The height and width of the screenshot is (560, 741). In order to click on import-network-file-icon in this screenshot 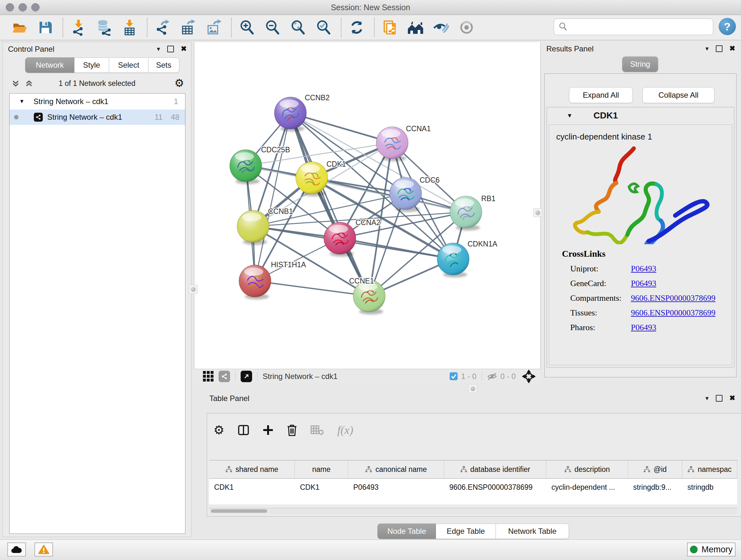, I will do `click(78, 27)`.